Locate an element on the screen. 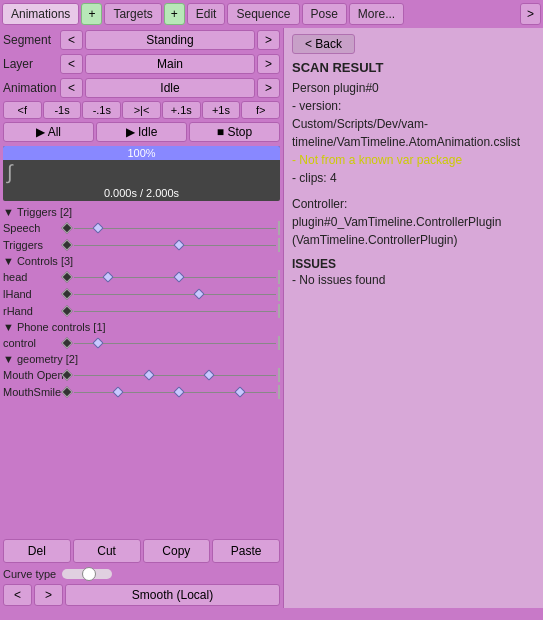 The image size is (543, 620). triggers-section-header: ▼ Triggers [2] is located at coordinates (142, 212).